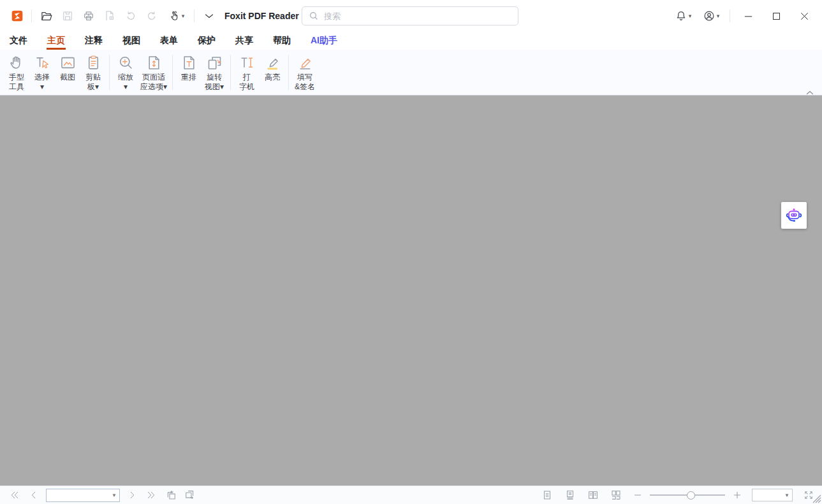 This screenshot has height=504, width=822. Describe the element at coordinates (17, 73) in the screenshot. I see `hand-tool-button: 手型 工具` at that location.